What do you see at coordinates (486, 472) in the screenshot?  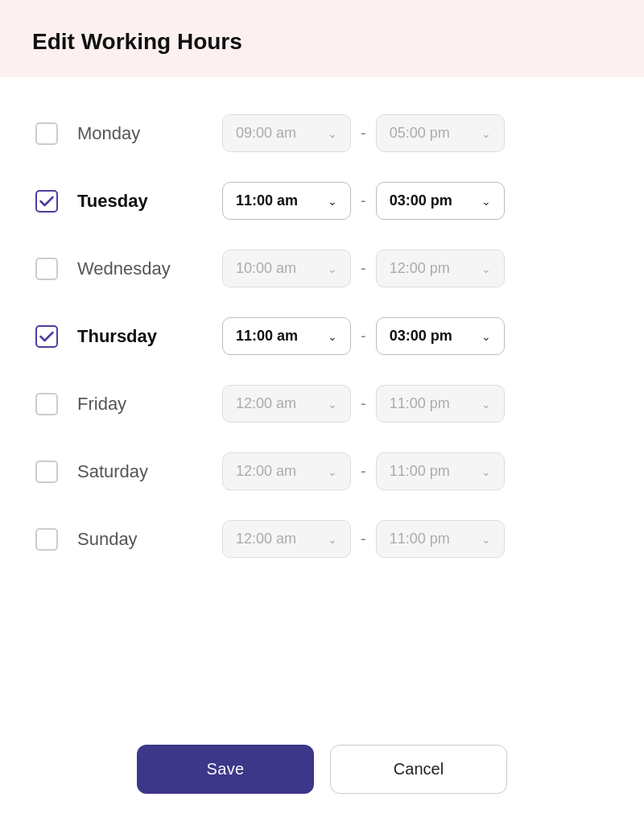 I see `end-chevron-saturday: ⌄` at bounding box center [486, 472].